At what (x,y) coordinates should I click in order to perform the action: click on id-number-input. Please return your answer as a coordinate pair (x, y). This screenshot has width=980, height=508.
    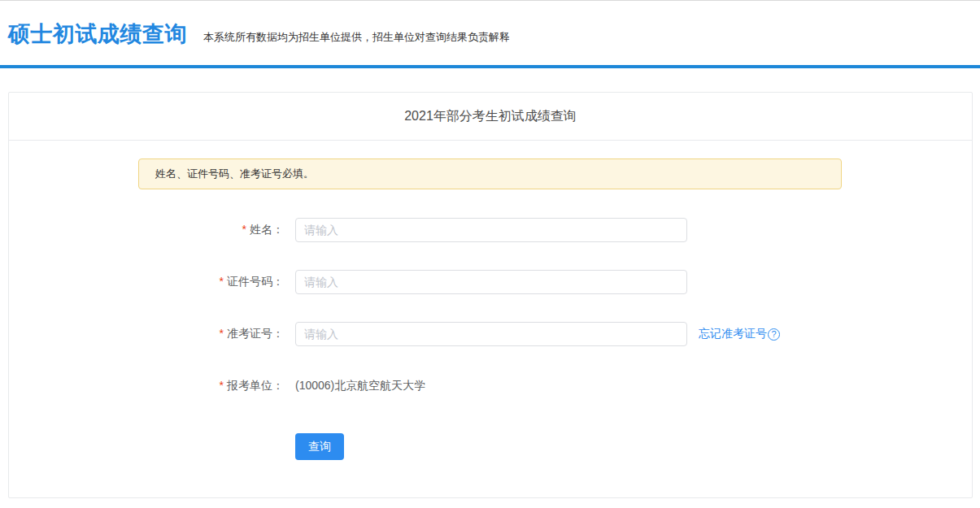
    Looking at the image, I should click on (491, 282).